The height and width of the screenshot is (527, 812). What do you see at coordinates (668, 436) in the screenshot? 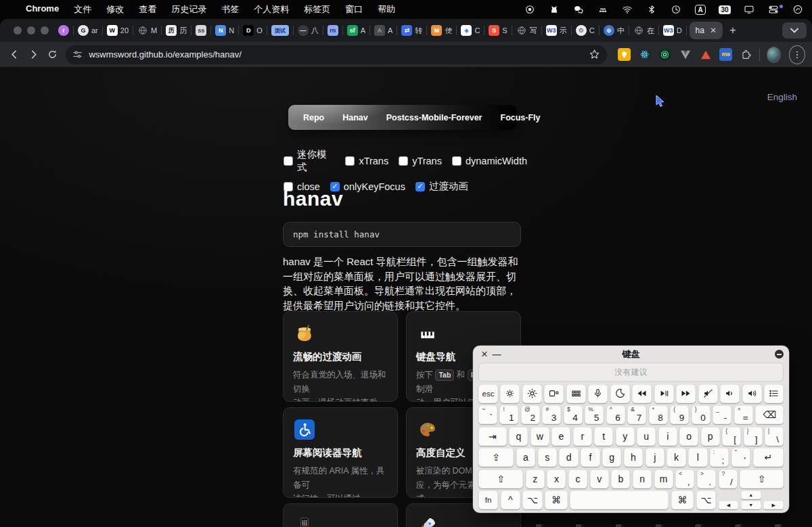
I see `key-i: i` at bounding box center [668, 436].